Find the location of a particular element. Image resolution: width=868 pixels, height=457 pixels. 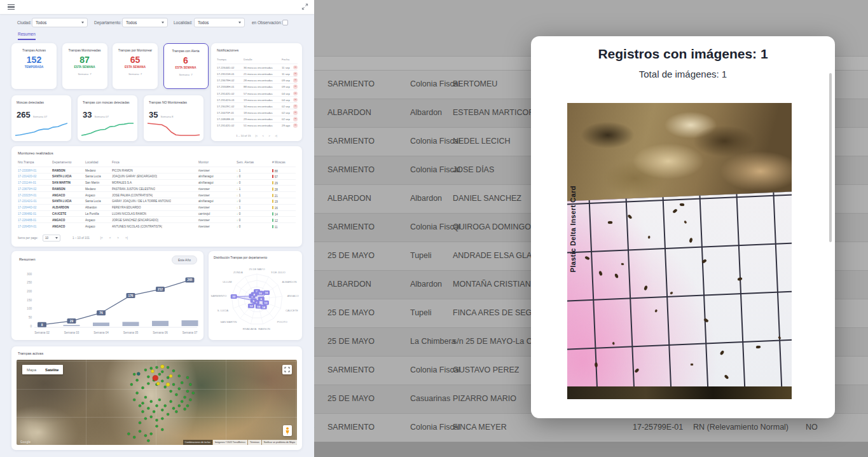

notifications-paginator: 1 – 10 of 15 |< < > >| is located at coordinates (257, 136).